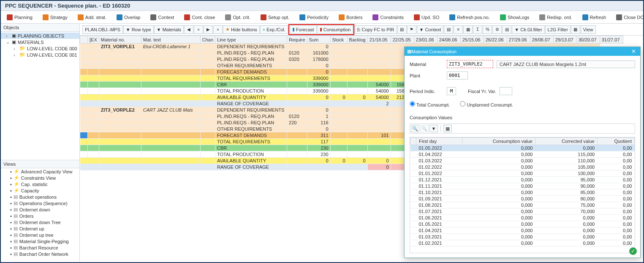  What do you see at coordinates (238, 17) in the screenshot?
I see `toolbar-opt-crit-: Opt. crit.` at bounding box center [238, 17].